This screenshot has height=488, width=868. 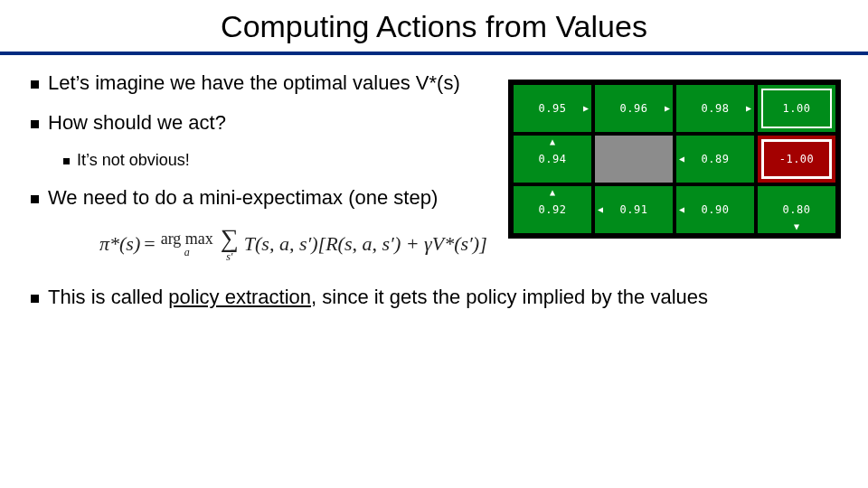 I want to click on cell-value: 0.90, so click(x=716, y=210).